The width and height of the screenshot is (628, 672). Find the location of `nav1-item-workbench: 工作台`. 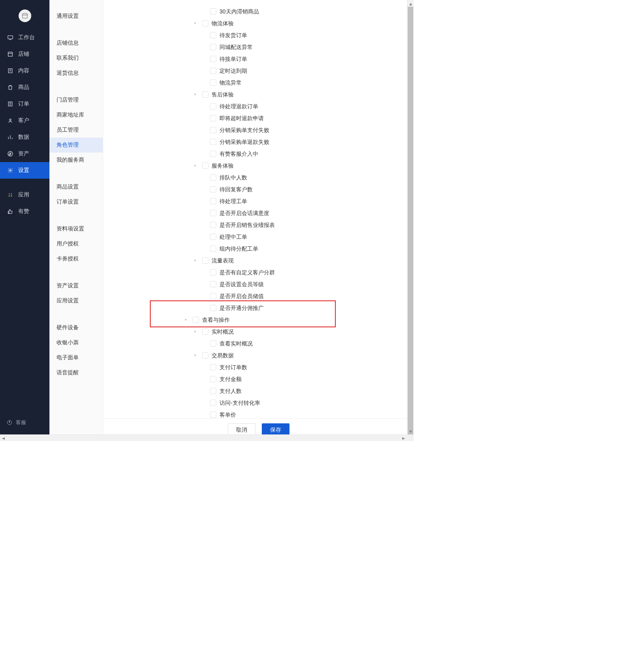

nav1-item-workbench: 工作台 is located at coordinates (25, 38).